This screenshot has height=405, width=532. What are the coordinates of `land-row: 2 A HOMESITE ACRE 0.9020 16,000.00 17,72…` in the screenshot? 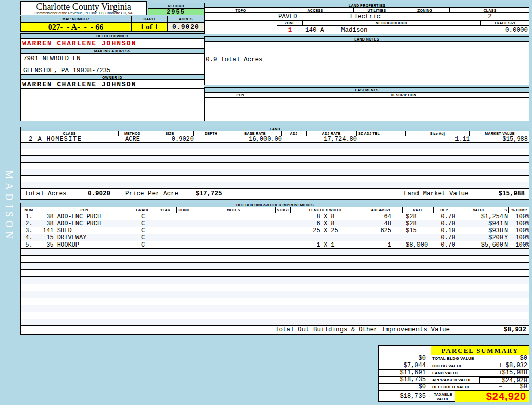 It's located at (275, 140).